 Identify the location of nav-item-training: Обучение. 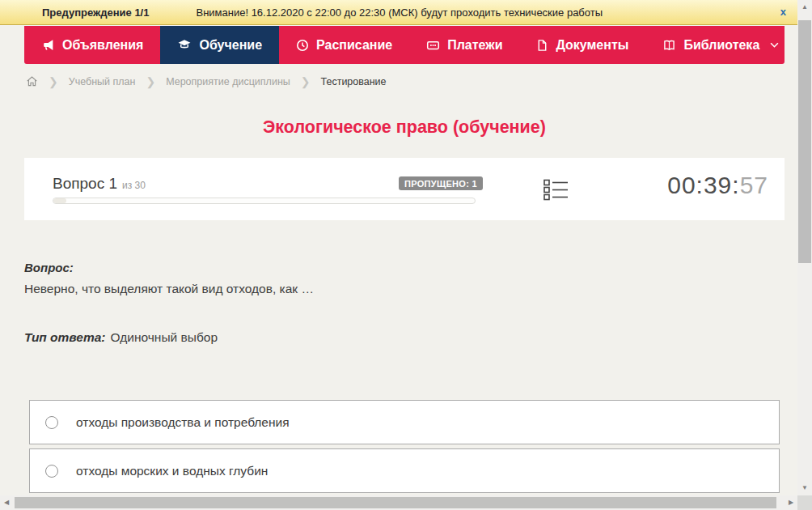
(220, 45).